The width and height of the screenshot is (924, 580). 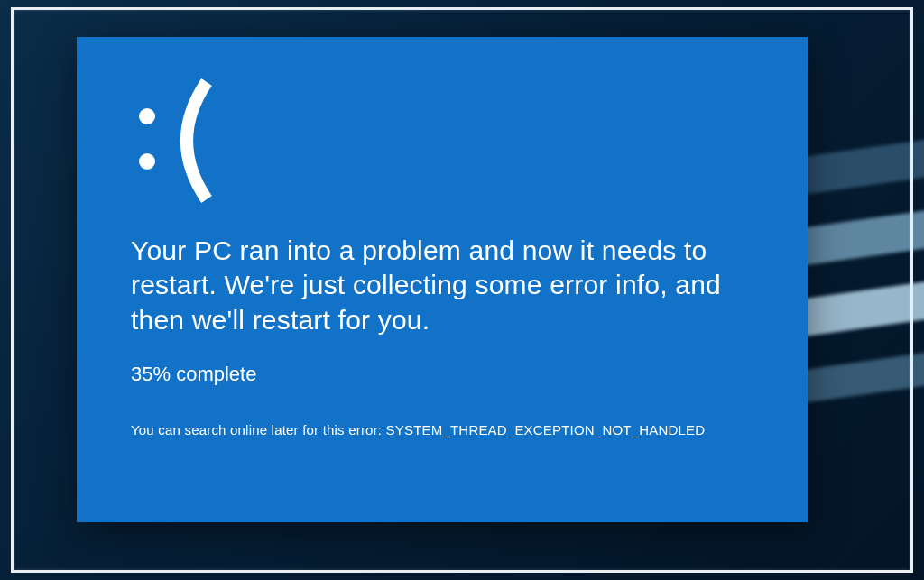 I want to click on sad-face-icon, so click(x=194, y=141).